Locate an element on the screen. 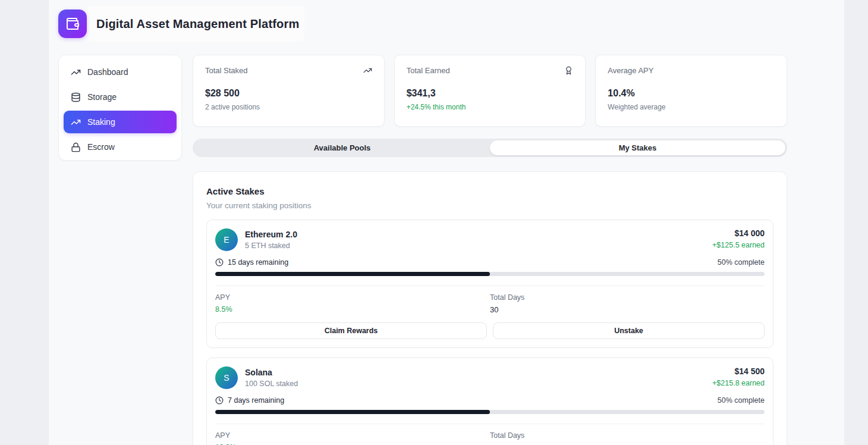 This screenshot has width=868, height=445. apy-value: 8.5% is located at coordinates (353, 309).